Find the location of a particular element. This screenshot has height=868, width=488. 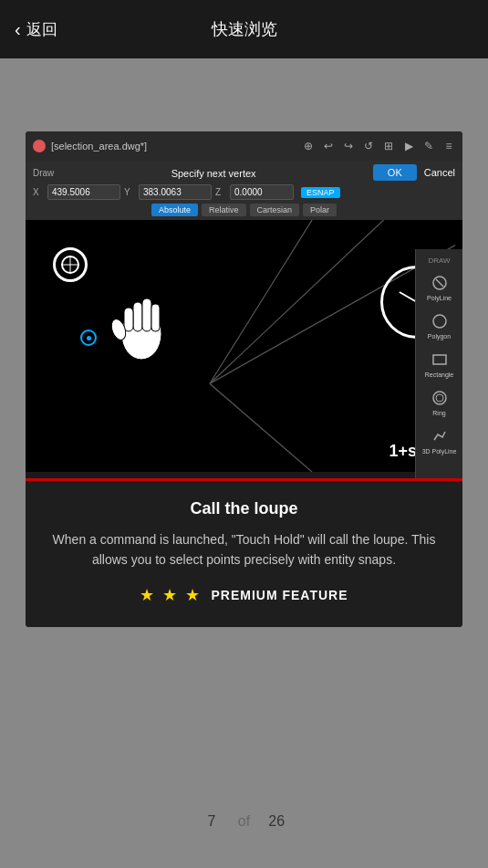

mode-cartesian: Cartesian is located at coordinates (275, 210).